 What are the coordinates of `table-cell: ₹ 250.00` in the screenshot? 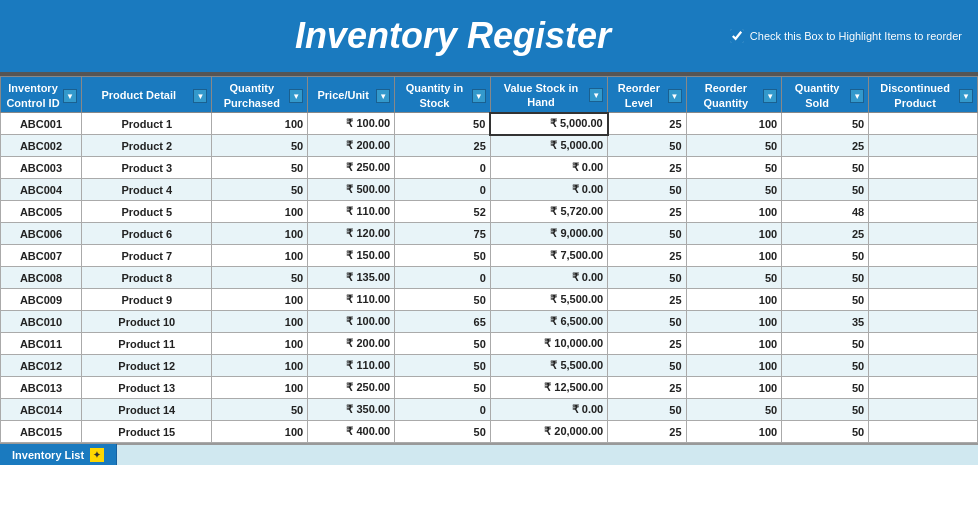 It's located at (352, 168).